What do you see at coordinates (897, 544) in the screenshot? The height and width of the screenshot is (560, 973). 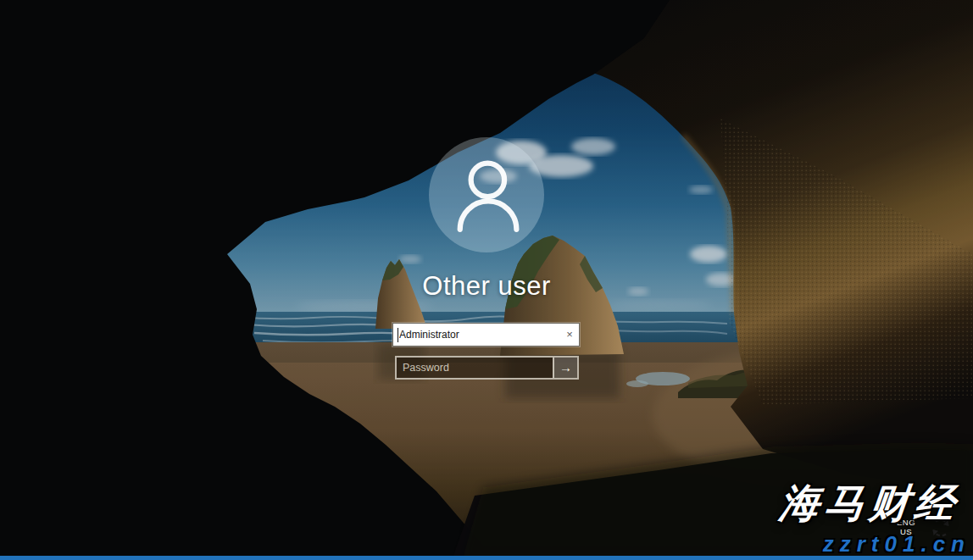 I see `watermark-url: zzrt01.cn` at bounding box center [897, 544].